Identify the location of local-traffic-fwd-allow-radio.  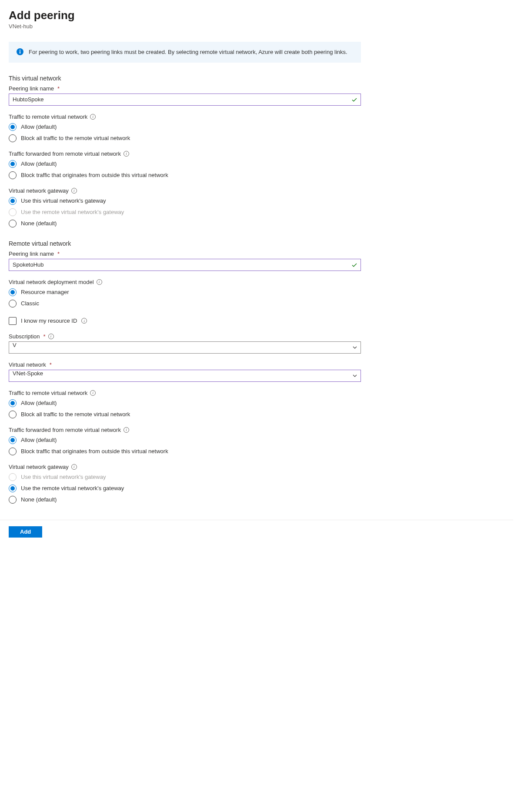
(13, 164).